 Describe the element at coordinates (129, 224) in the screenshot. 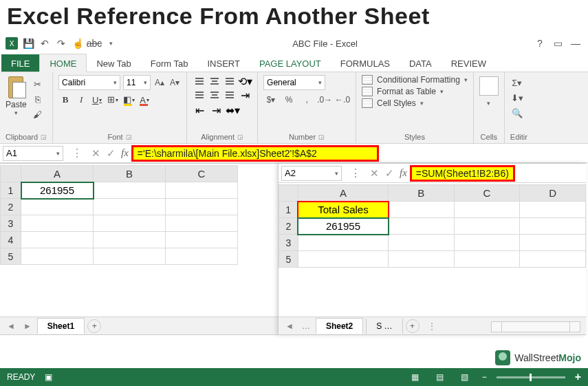

I see `cell-b3-left` at that location.